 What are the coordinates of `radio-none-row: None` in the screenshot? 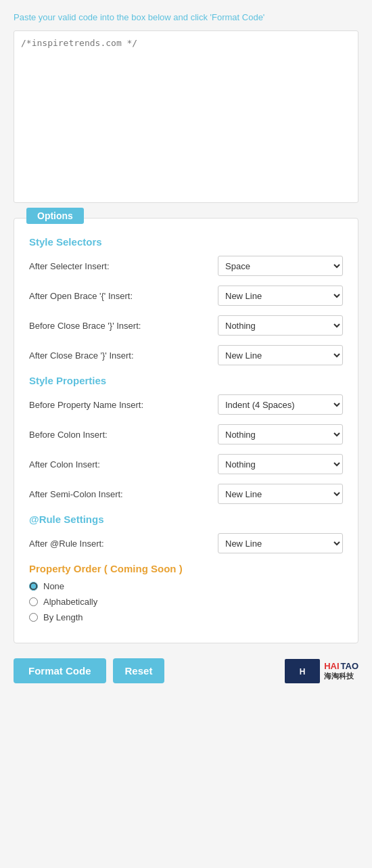 It's located at (186, 586).